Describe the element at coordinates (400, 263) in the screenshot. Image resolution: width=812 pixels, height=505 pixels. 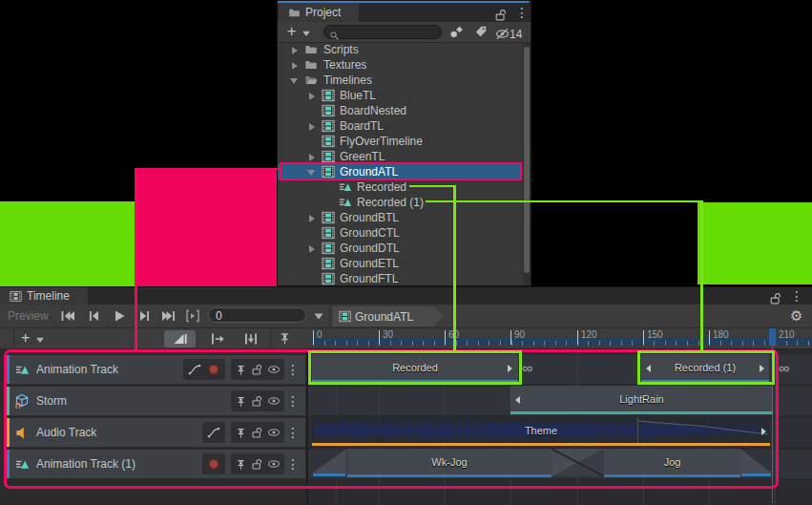
I see `tree-item-groundetl: GroundETL` at that location.